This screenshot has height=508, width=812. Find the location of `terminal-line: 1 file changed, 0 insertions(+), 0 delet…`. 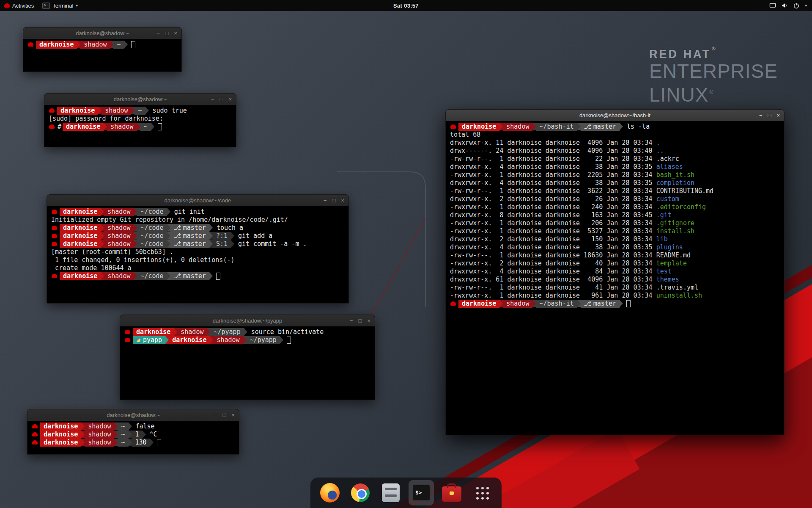

terminal-line: 1 file changed, 0 insertions(+), 0 delet… is located at coordinates (198, 260).